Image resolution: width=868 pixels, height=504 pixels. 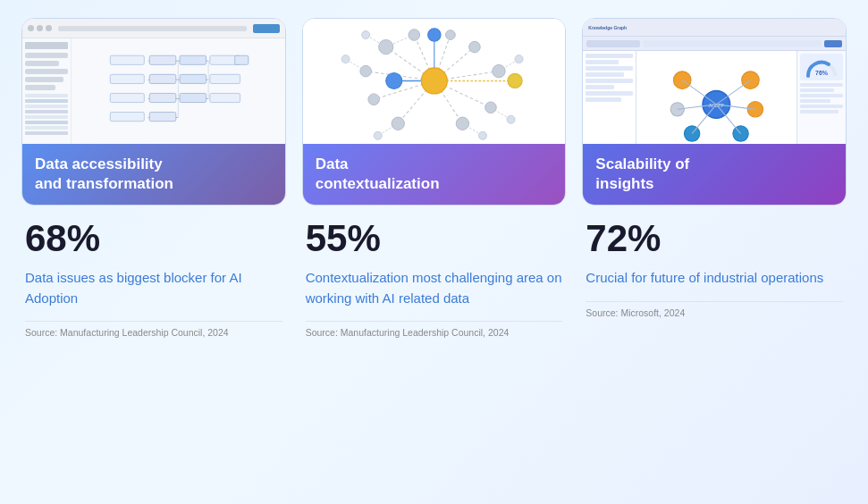 What do you see at coordinates (434, 288) in the screenshot?
I see `card-2-description: Contextualization most challenging area …` at bounding box center [434, 288].